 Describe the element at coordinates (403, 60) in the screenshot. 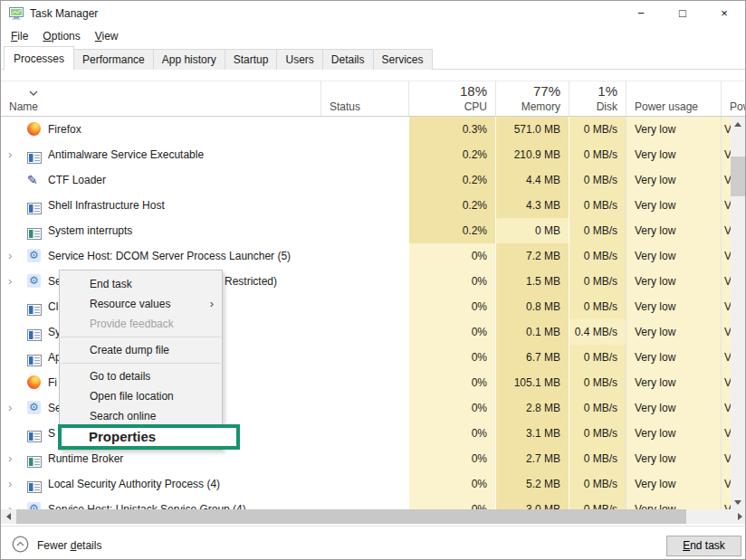

I see `tab-services: Services` at that location.